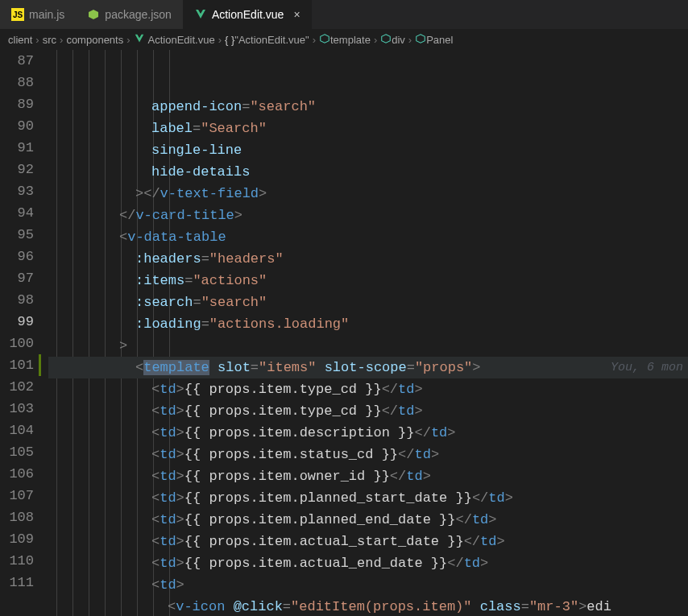 The height and width of the screenshot is (616, 688). I want to click on line-number: 94, so click(17, 213).